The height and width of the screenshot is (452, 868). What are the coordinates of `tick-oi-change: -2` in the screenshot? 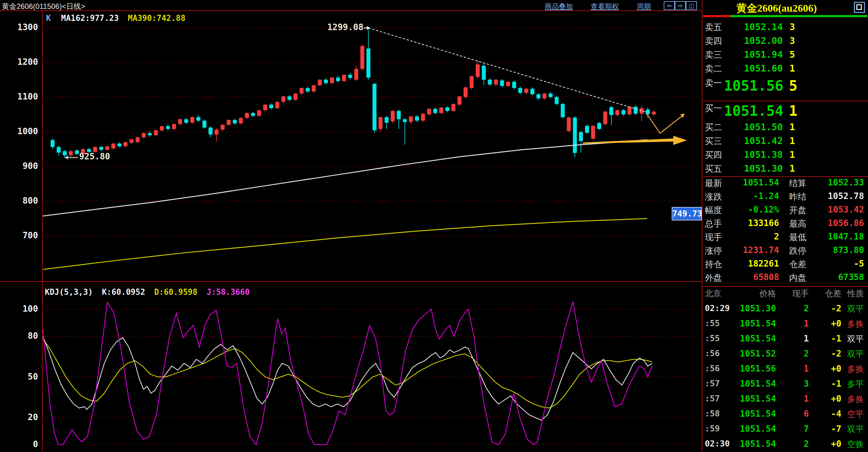 It's located at (836, 308).